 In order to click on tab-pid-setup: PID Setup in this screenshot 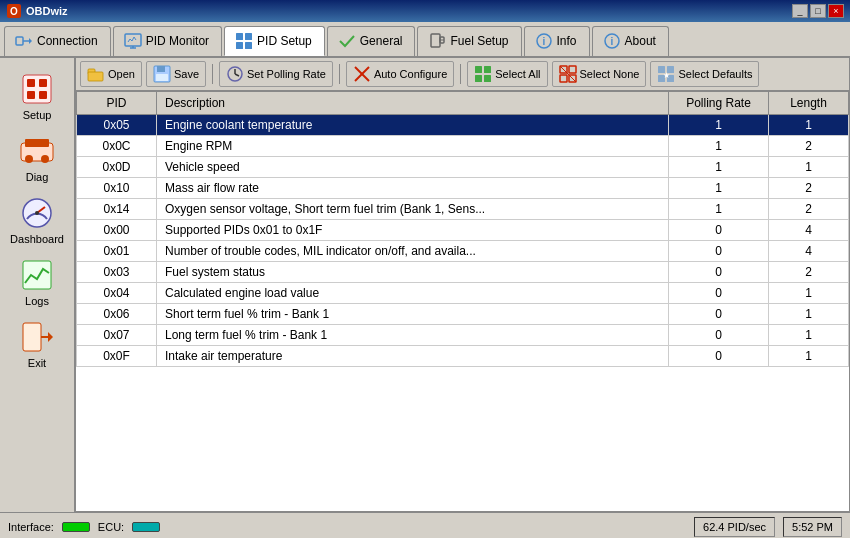, I will do `click(274, 41)`.